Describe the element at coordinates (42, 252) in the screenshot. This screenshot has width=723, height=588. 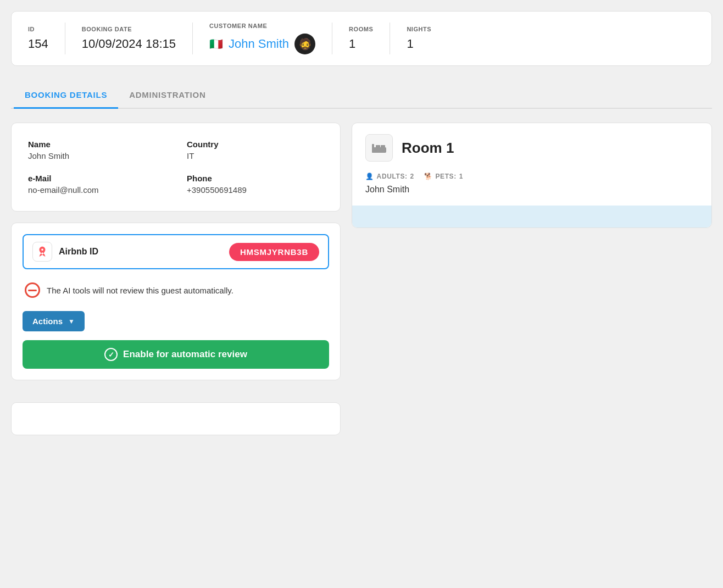
I see `airbnb-logo-icon` at that location.